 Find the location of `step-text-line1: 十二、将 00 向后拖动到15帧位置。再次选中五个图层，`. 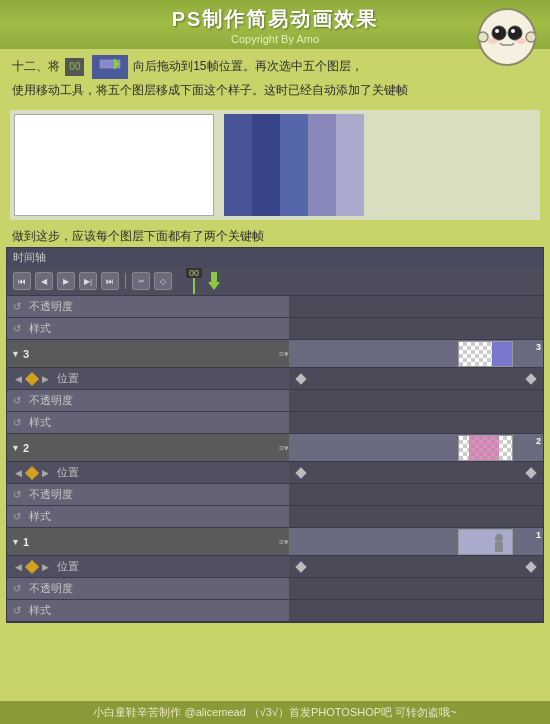

step-text-line1: 十二、将 00 向后拖动到15帧位置。再次选中五个图层， is located at coordinates (275, 67).